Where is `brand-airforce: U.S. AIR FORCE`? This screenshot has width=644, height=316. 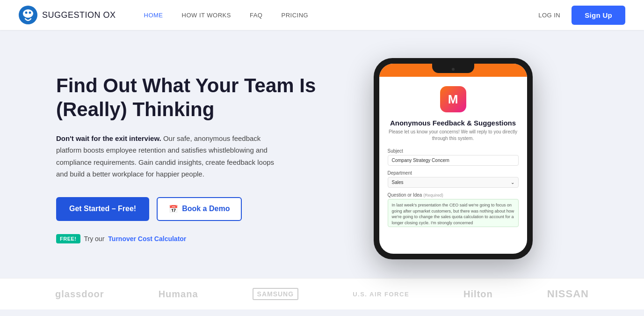
brand-airforce: U.S. AIR FORCE is located at coordinates (381, 294).